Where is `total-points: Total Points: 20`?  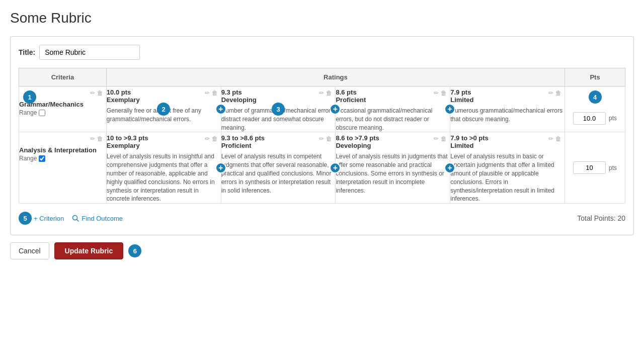
total-points: Total Points: 20 is located at coordinates (601, 218).